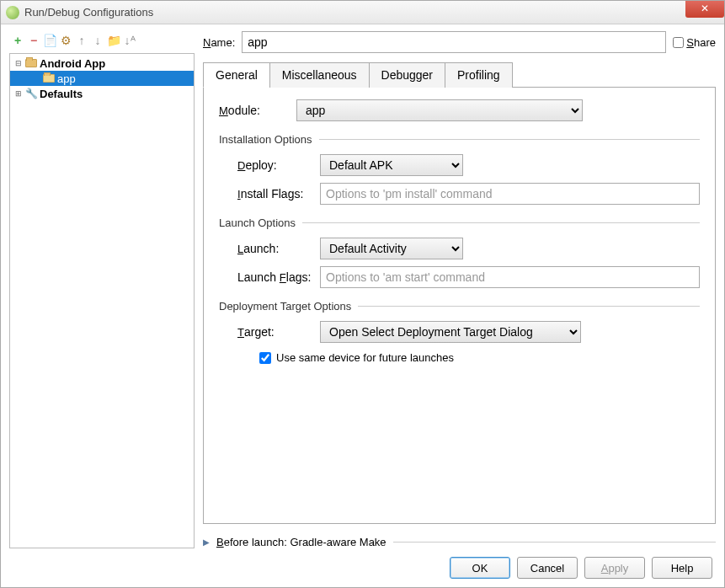  What do you see at coordinates (460, 74) in the screenshot?
I see `tab-bar: General Miscellaneous Debugger Profiling` at bounding box center [460, 74].